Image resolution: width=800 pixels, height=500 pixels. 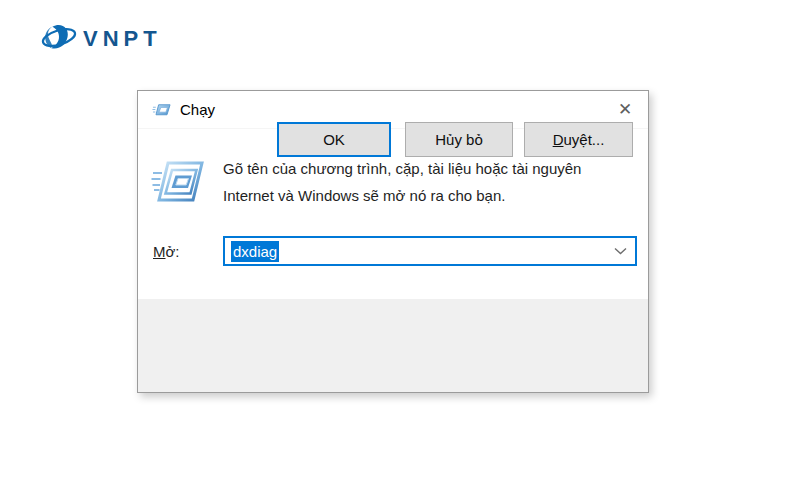 What do you see at coordinates (101, 39) in the screenshot?
I see `vnpt-logo: VNPT` at bounding box center [101, 39].